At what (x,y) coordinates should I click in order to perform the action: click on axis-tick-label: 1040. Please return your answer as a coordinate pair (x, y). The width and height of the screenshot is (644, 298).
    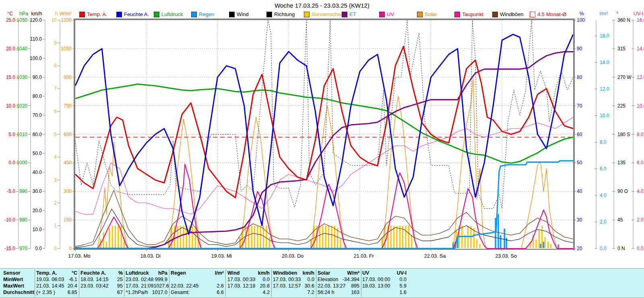
    Looking at the image, I should click on (22, 49).